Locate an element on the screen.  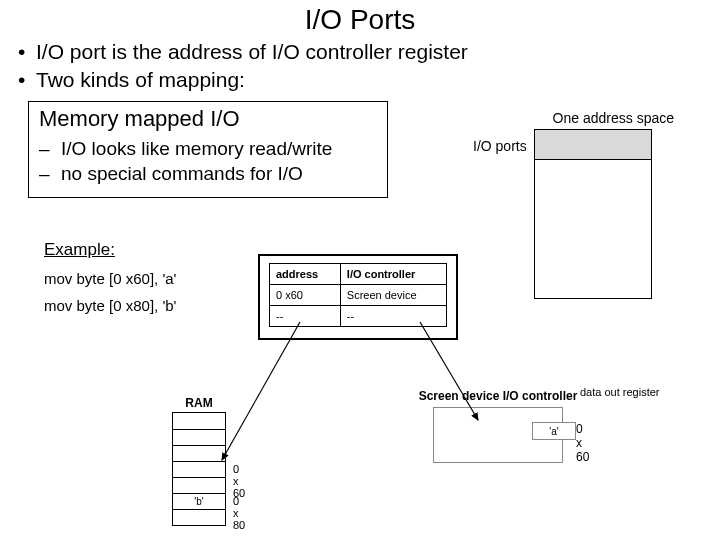
ram-value: 'b' is located at coordinates (199, 502).